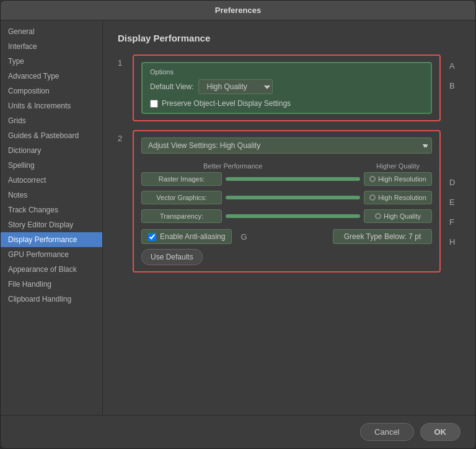 This screenshot has height=449, width=476. I want to click on footer: Cancel OK, so click(238, 432).